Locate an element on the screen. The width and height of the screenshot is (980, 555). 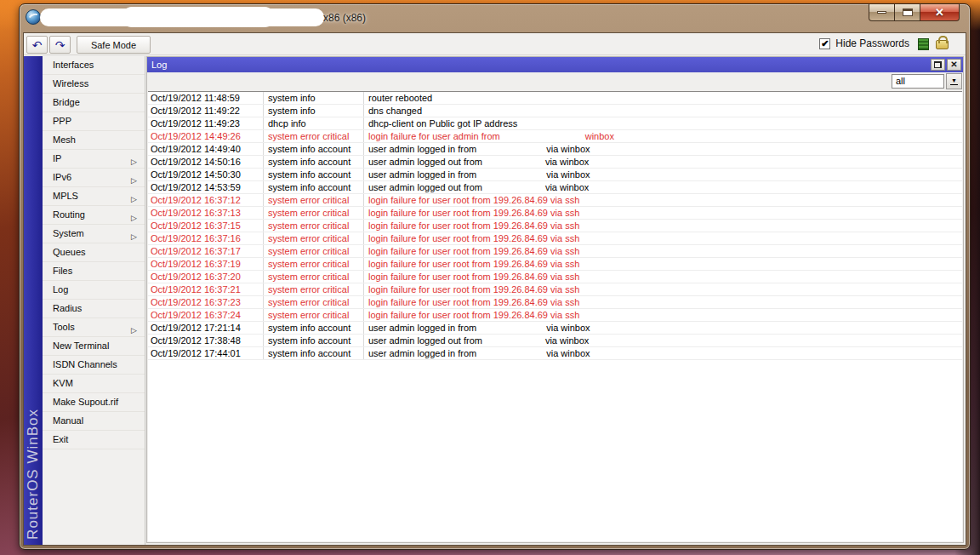
log-time-cell: Oct/19/2012 16:37:17 is located at coordinates (206, 251).